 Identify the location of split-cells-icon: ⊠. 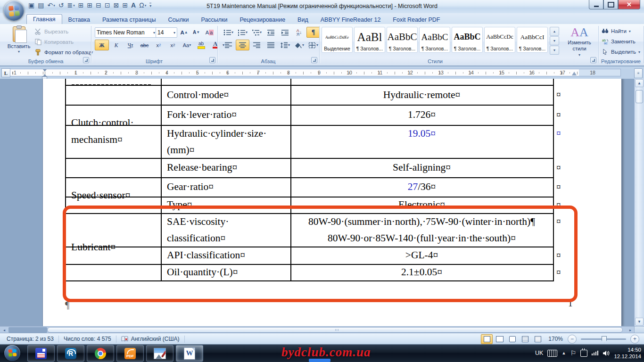
(116, 5).